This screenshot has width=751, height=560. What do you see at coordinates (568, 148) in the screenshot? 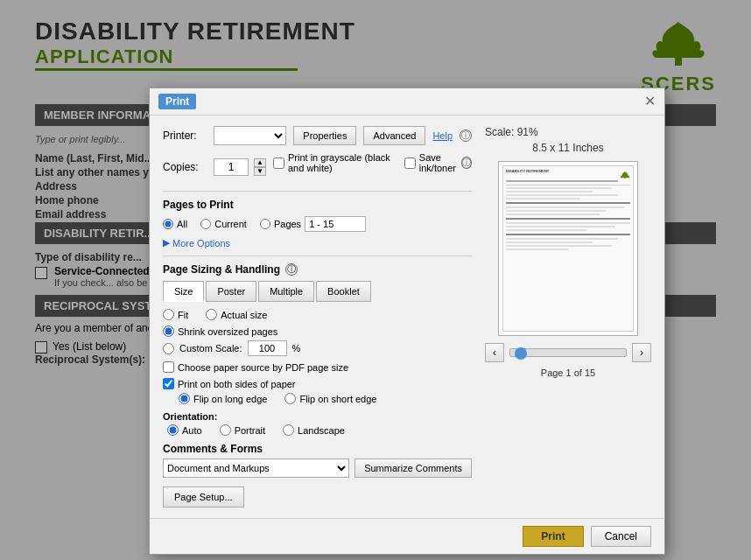
I see `paper-size-text: 8.5 x 11 Inches` at bounding box center [568, 148].